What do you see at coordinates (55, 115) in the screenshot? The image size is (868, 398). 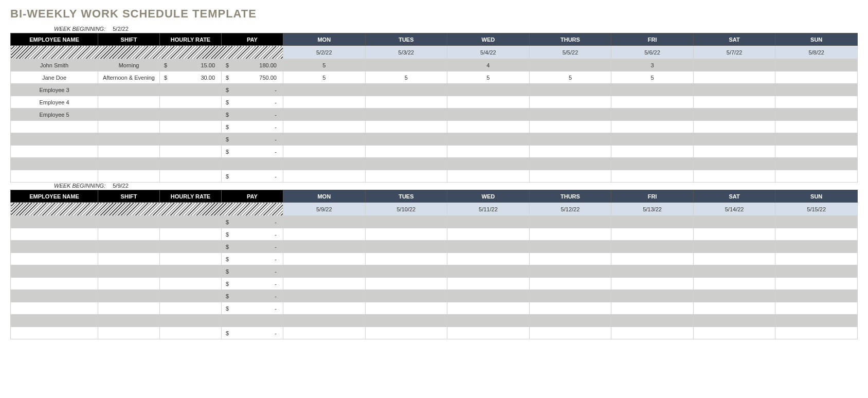 I see `employee-name-cell: Employee 5` at bounding box center [55, 115].